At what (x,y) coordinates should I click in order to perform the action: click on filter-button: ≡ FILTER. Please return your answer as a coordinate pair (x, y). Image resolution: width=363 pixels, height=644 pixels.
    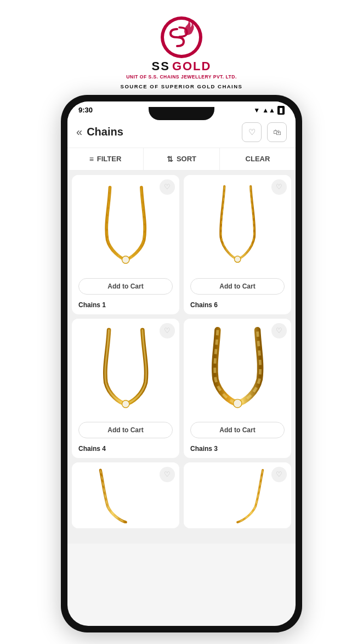
    Looking at the image, I should click on (105, 159).